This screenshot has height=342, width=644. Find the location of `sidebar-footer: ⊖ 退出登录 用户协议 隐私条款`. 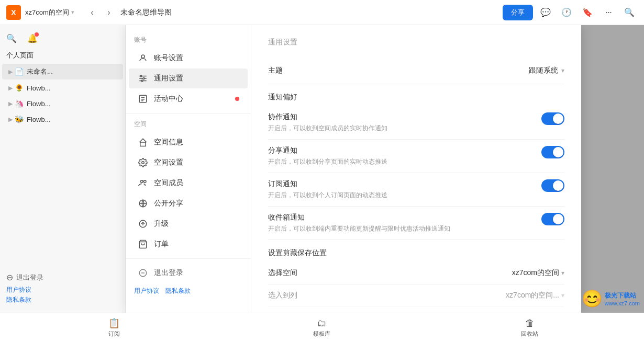

sidebar-footer: ⊖ 退出登录 用户协议 隐私条款 is located at coordinates (63, 288).